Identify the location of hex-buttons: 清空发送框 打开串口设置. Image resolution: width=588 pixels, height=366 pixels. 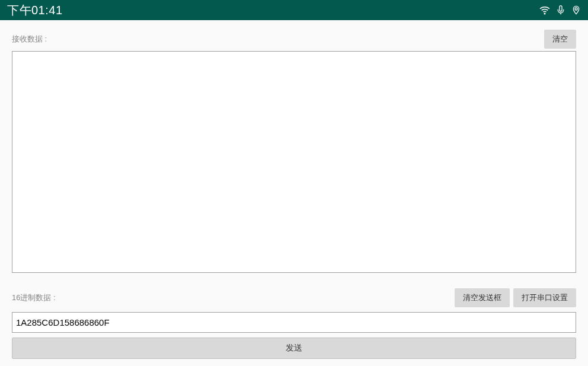
(516, 298).